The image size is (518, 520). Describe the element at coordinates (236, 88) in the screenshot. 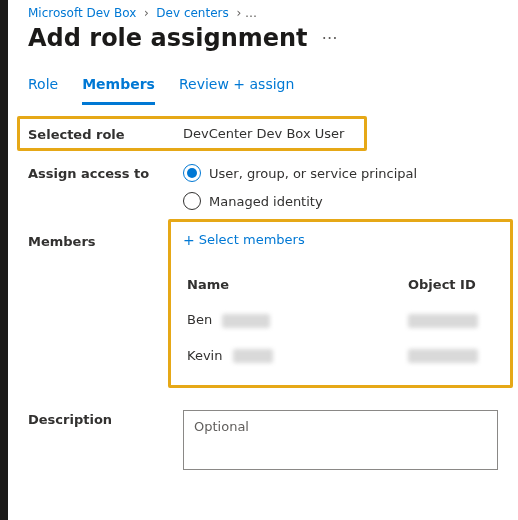

I see `tab-review-assign: Review + assign` at that location.